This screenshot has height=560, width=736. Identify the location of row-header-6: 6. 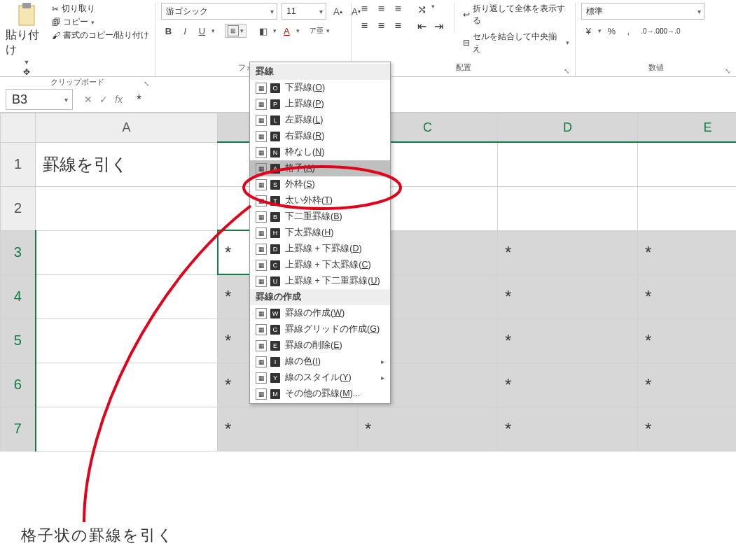
(18, 385).